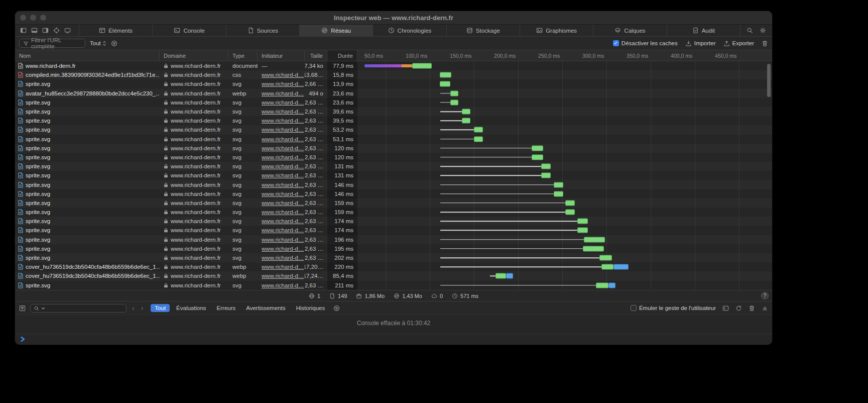 Image resolution: width=868 pixels, height=403 pixels. Describe the element at coordinates (673, 308) in the screenshot. I see `emulate-gesture-checkbox: Émuler le geste de l'utilisateur` at that location.